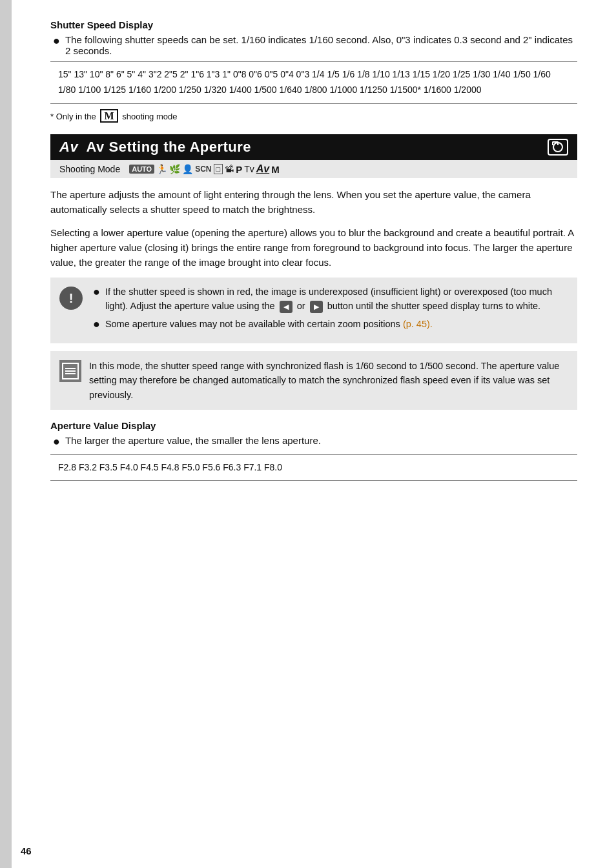 This screenshot has width=616, height=868. I want to click on mode-m: M, so click(275, 169).